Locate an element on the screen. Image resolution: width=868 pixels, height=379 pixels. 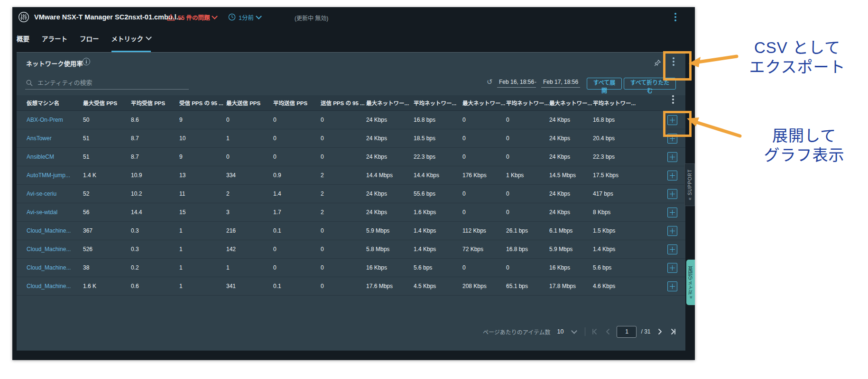
column-header: 最大受信 PPS is located at coordinates (107, 103).